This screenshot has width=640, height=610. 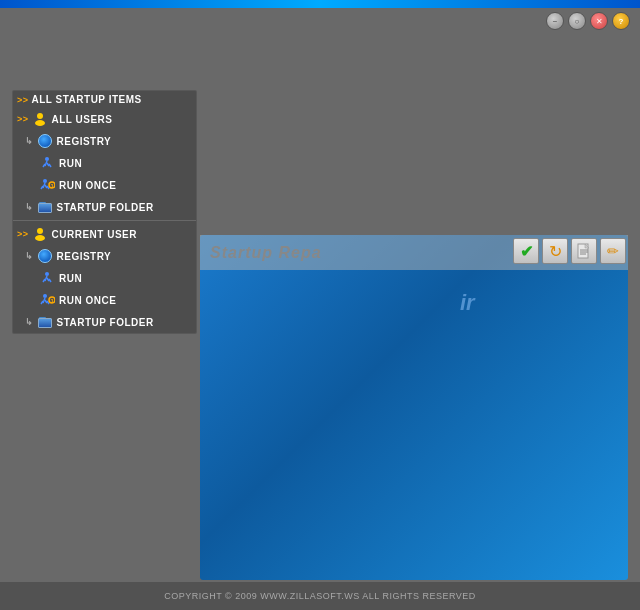 I want to click on close-button: ✕, so click(x=599, y=21).